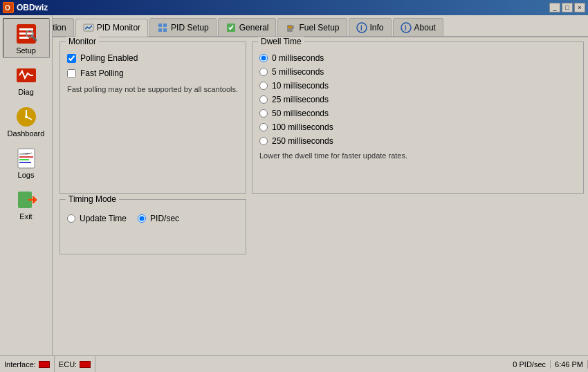 The width and height of the screenshot is (588, 372). Describe the element at coordinates (26, 50) in the screenshot. I see `sidebar-setup-label: Setup` at that location.